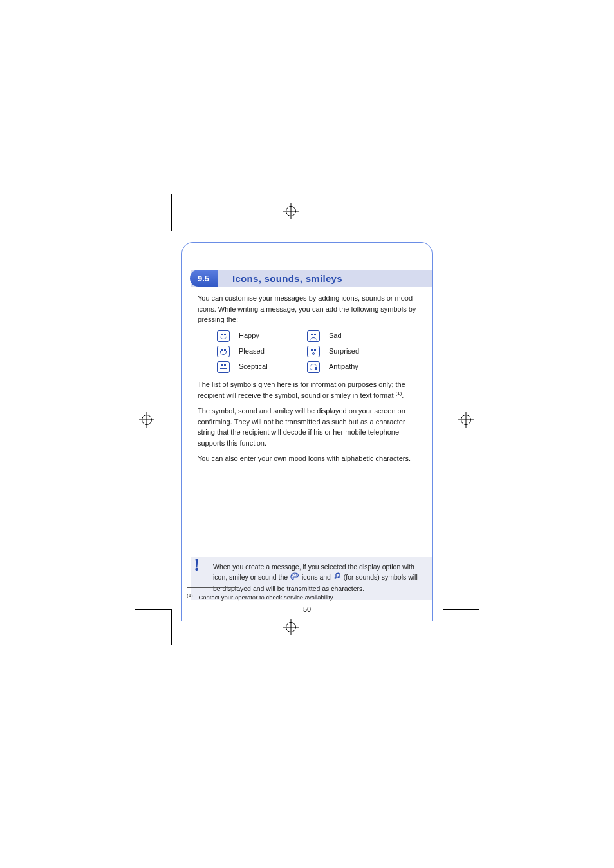 The width and height of the screenshot is (614, 868). I want to click on smiley-label: Antipathy, so click(361, 367).